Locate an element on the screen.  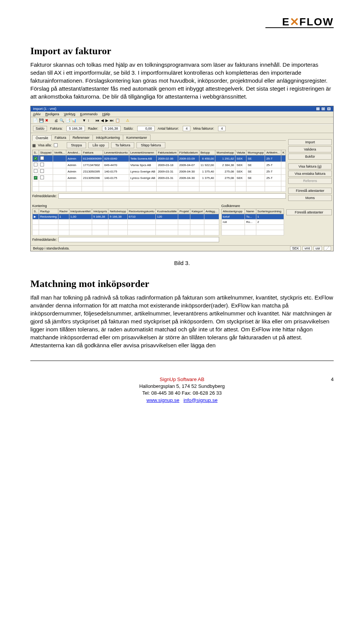
footer-web-link: www.signup.se is located at coordinates (163, 400).